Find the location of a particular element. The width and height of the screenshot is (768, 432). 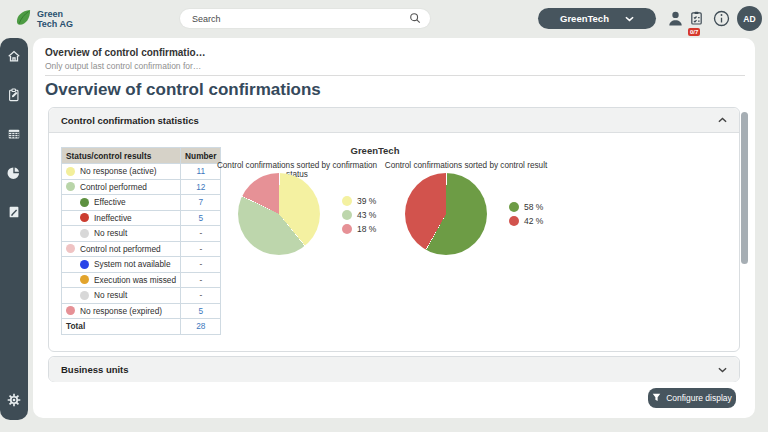

number-link: 12 is located at coordinates (201, 187).